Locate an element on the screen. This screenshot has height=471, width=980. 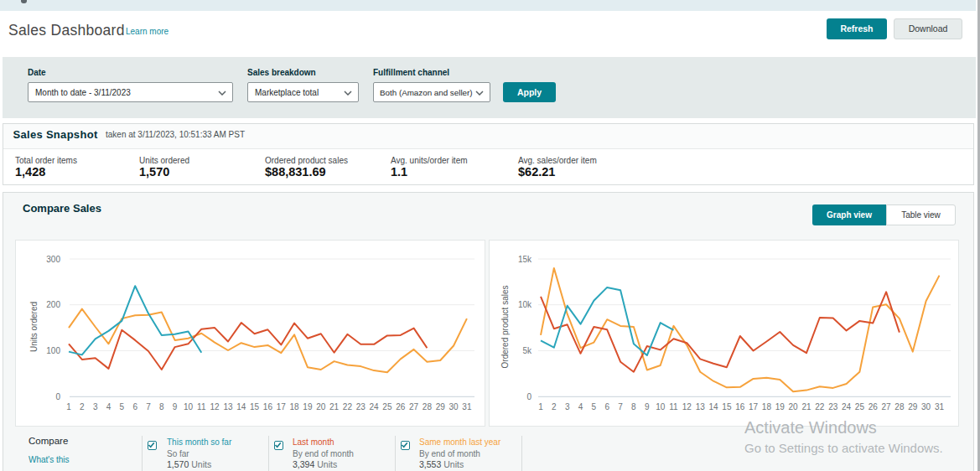
svg-text: 10k is located at coordinates (525, 305).